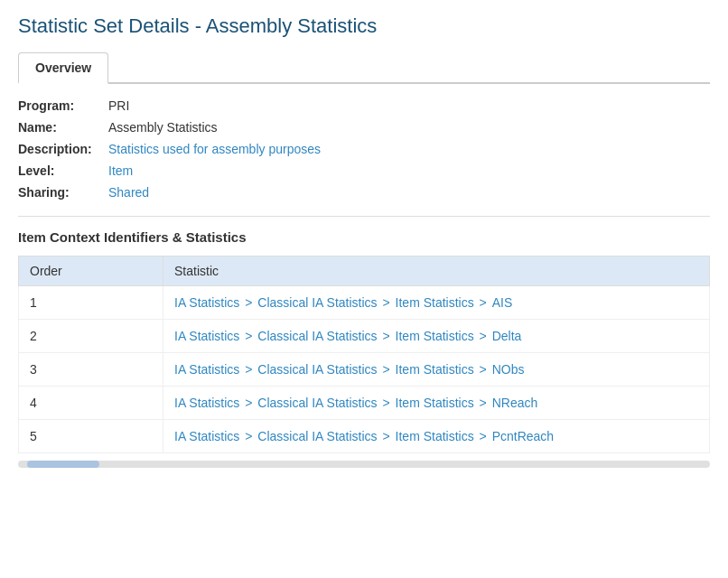  Describe the element at coordinates (364, 464) in the screenshot. I see `scrollbar-track` at that location.